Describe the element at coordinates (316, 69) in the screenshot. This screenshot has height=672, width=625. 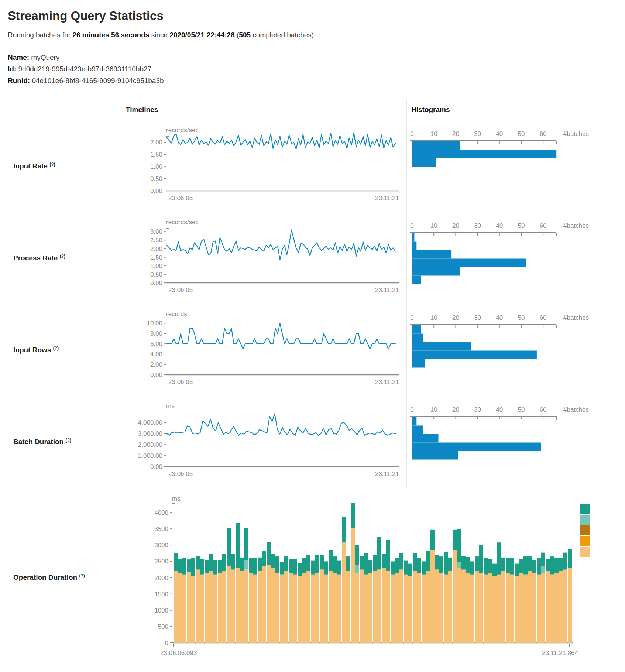
I see `query-meta: Name: myQuery Id: 9d0dd219-995d-423e-b97…` at that location.